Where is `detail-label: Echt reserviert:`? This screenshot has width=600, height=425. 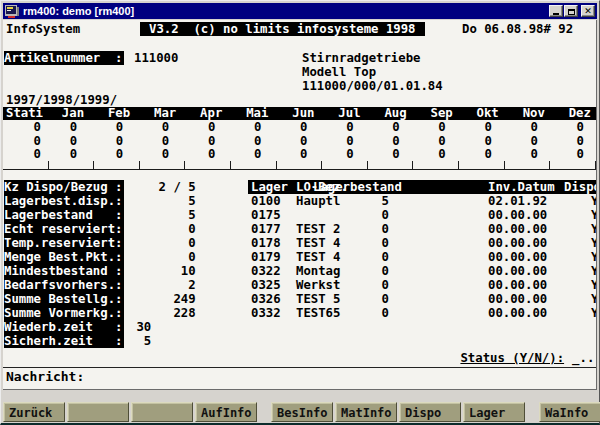 detail-label: Echt reserviert: is located at coordinates (64, 229).